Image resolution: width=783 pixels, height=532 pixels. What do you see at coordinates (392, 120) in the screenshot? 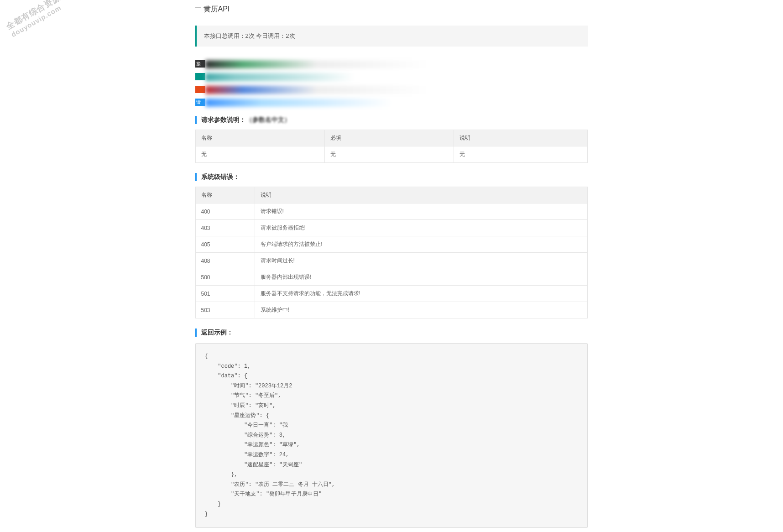
I see `params-heading: 请求参数说明：（参数名中文）` at bounding box center [392, 120].